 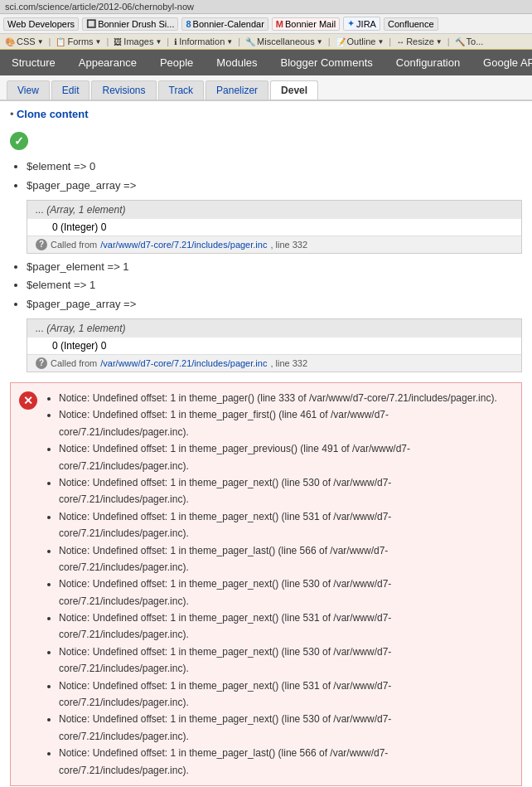 I want to click on bonnier-drush-label: Bonnier Drush Si..., so click(x=136, y=24).